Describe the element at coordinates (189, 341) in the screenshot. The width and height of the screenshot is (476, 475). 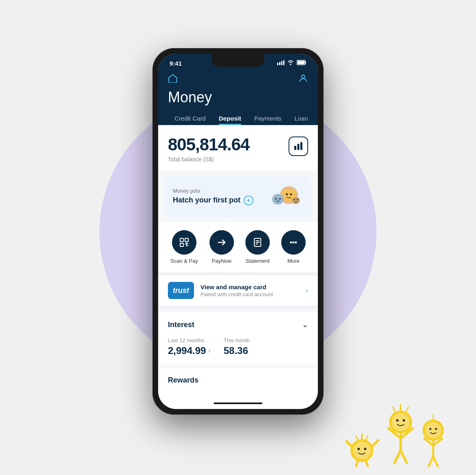
I see `interest-last12-label: Last 12 months` at that location.